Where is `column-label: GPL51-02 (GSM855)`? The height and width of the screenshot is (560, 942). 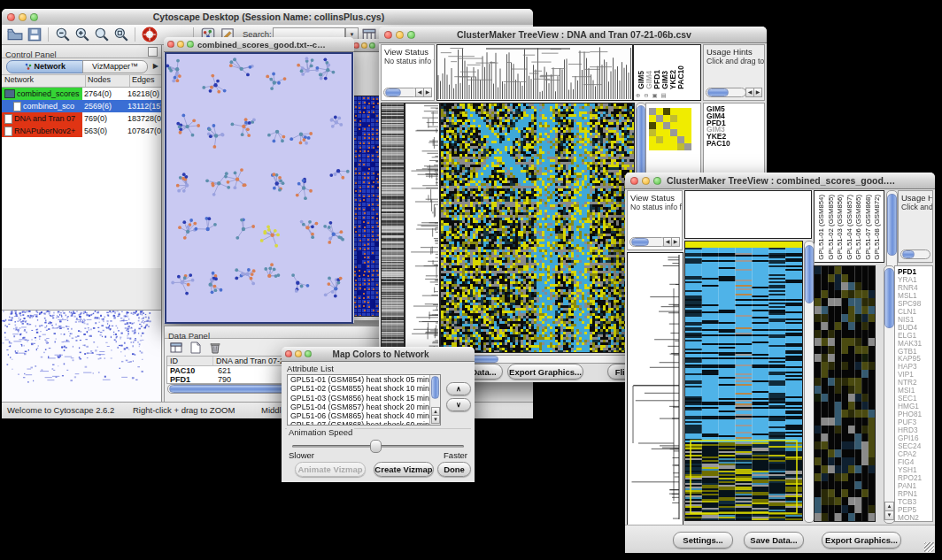 column-label: GPL51-02 (GSM855) is located at coordinates (830, 227).